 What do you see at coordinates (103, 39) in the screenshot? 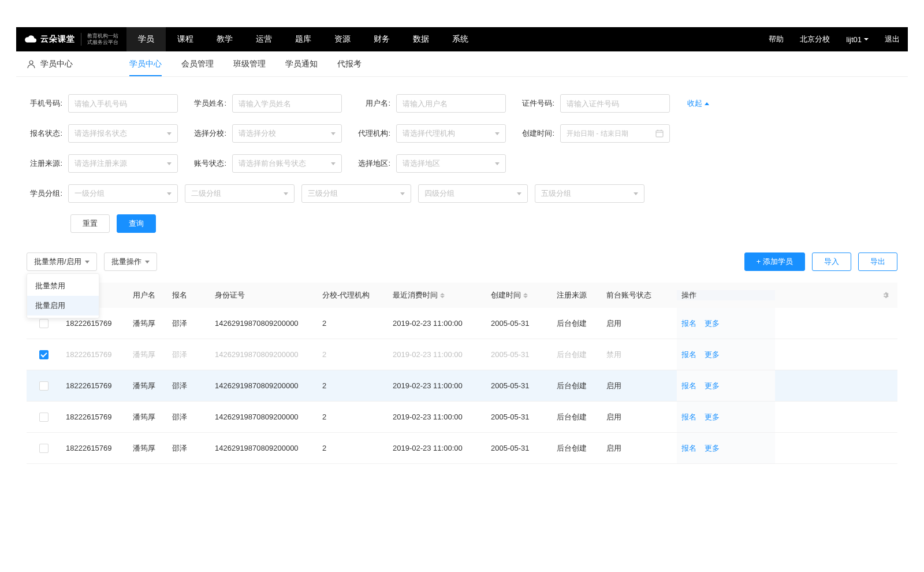
I see `logo-subtitle: 教育机构一站式服务云平台` at bounding box center [103, 39].